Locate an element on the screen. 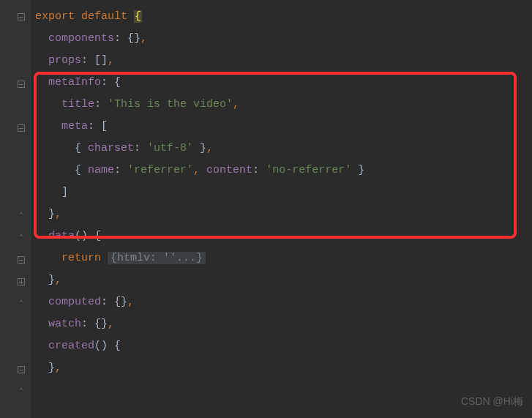 The image size is (532, 418). matched-brace: { is located at coordinates (138, 16).